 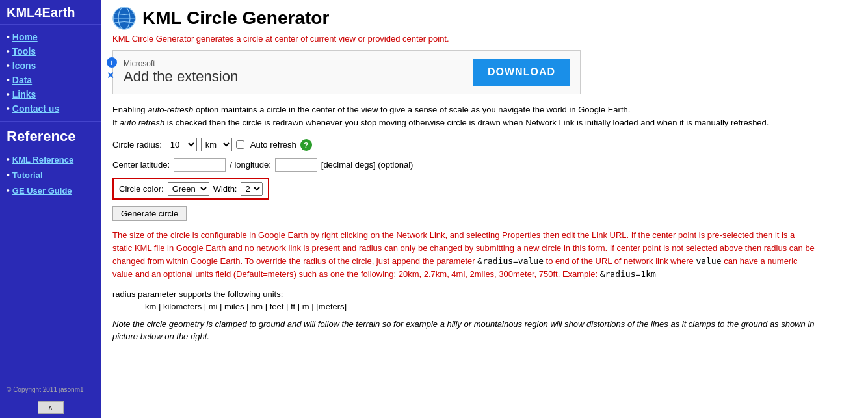 I want to click on description-block: Enabling auto-refresh option maintains a…, so click(x=464, y=116).